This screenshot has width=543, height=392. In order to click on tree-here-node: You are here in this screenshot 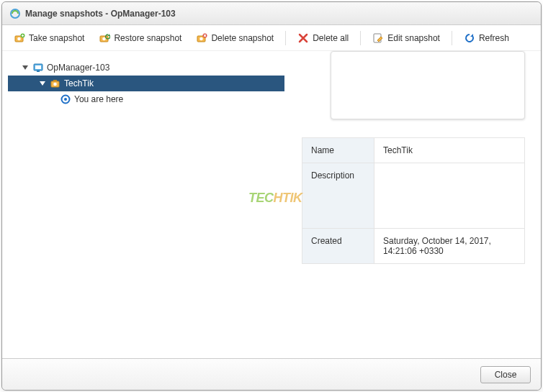, I will do `click(146, 99)`.